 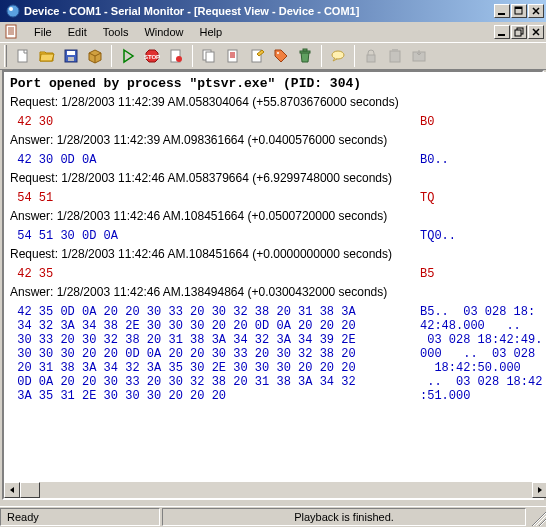 I want to click on hex-row: 0D 0A 20 20 30 33 20 30 32 38 20 31 38 3…, so click(x=276, y=382).